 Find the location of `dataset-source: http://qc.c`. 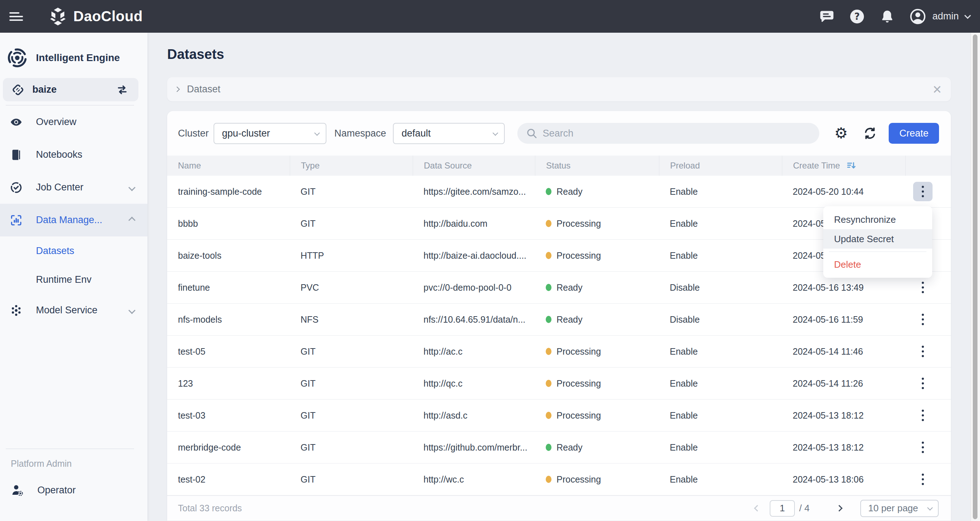

dataset-source: http://qc.c is located at coordinates (474, 383).